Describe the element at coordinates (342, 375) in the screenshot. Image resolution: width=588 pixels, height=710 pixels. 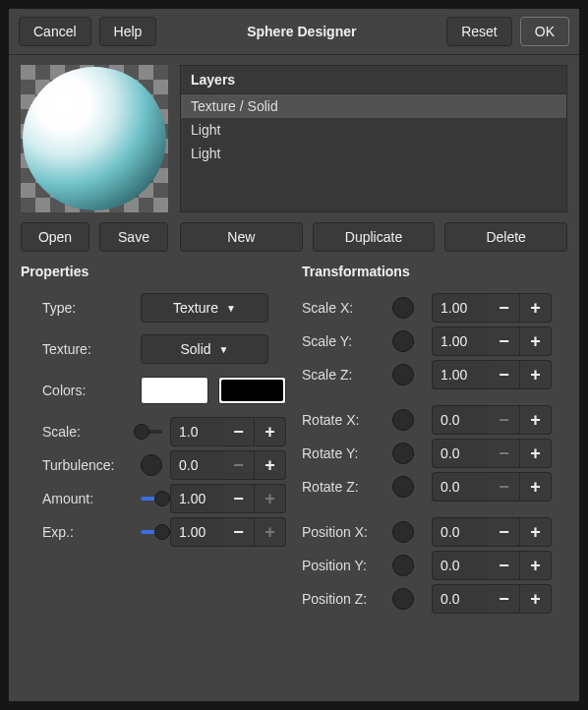
I see `transform-label: Scale Z:` at that location.